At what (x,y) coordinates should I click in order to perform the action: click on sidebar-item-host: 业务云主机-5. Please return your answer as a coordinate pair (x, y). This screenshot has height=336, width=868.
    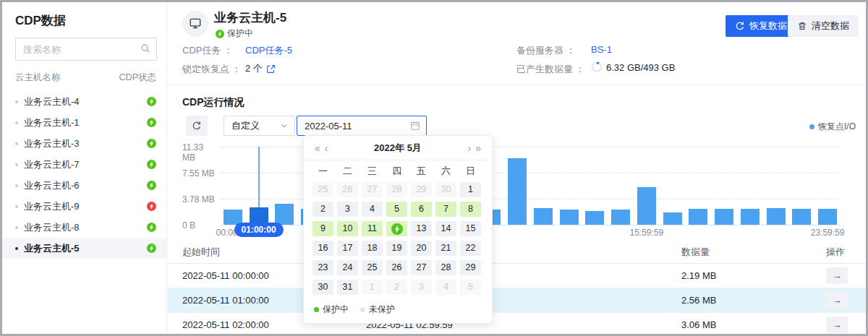
    Looking at the image, I should click on (84, 249).